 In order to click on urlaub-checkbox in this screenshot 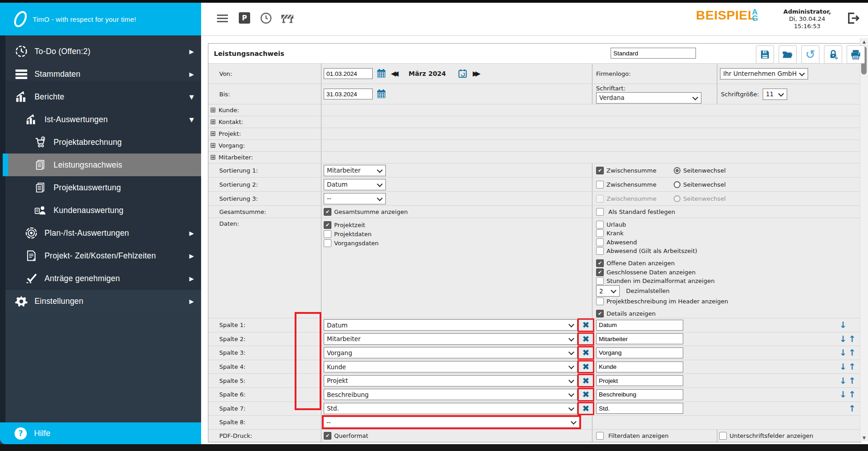, I will do `click(600, 224)`.